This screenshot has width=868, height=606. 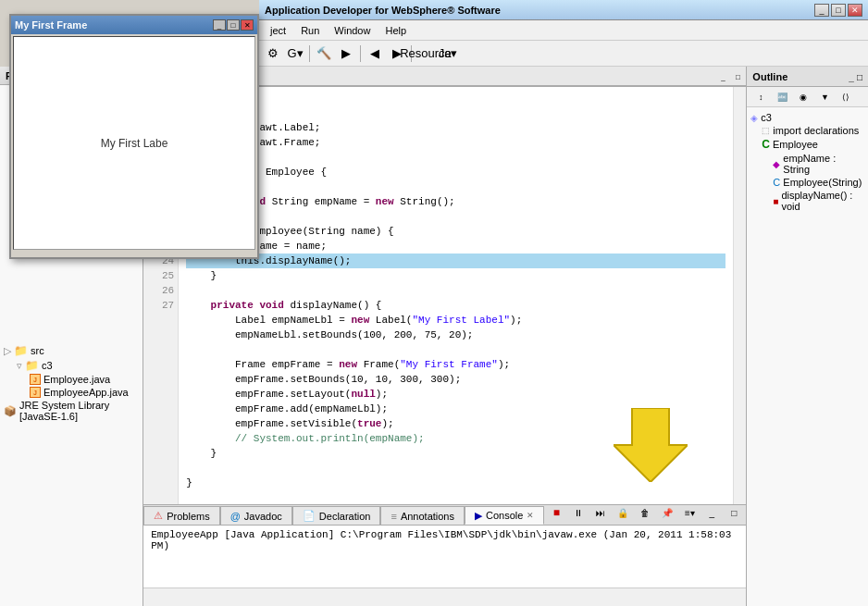 What do you see at coordinates (181, 515) in the screenshot?
I see `tab-problems: ⚠ Problems` at bounding box center [181, 515].